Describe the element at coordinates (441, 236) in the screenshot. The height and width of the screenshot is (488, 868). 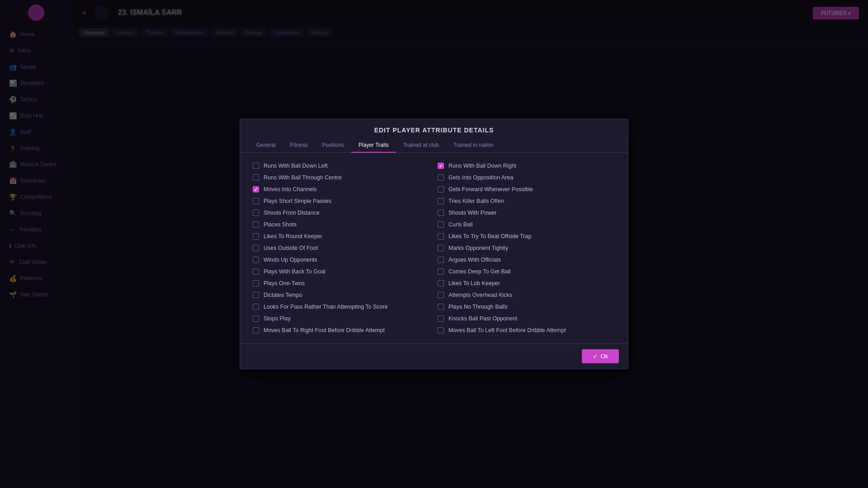
I see `checkbox-likes-to-try-beat-offside` at that location.